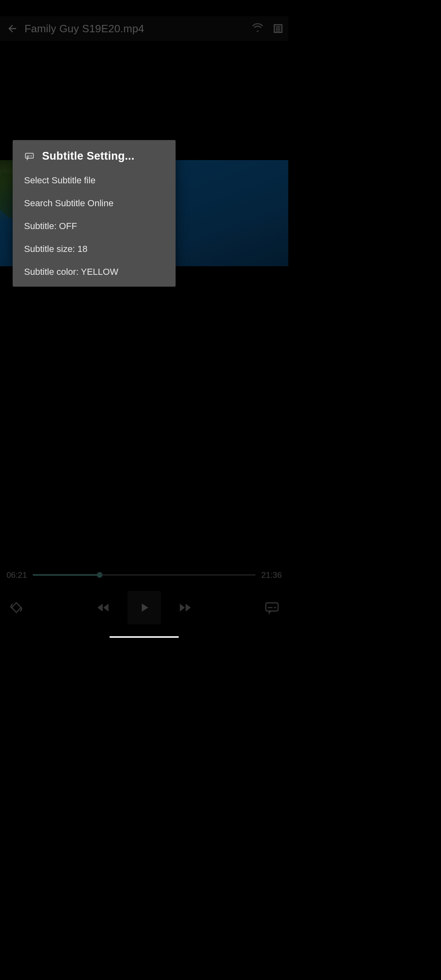 This screenshot has width=441, height=980. Describe the element at coordinates (278, 29) in the screenshot. I see `playlist-icon` at that location.